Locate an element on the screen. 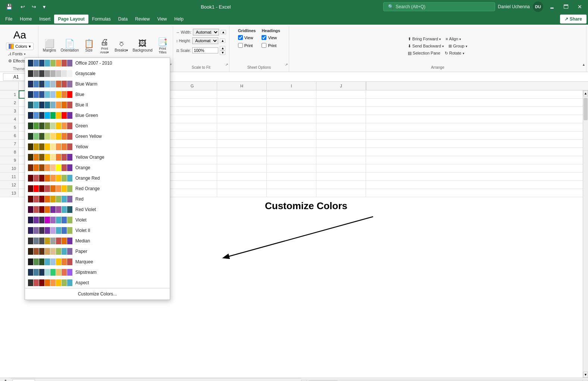 Image resolution: width=588 pixels, height=381 pixels. color-theme-item: Red Violet is located at coordinates (97, 210).